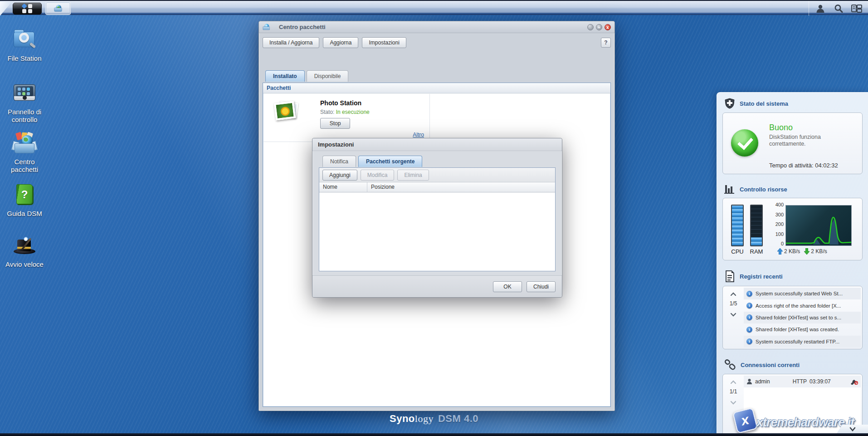 This screenshot has height=436, width=868. What do you see at coordinates (24, 152) in the screenshot?
I see `desktop-icon-package-center: Centro pacchetti` at bounding box center [24, 152].